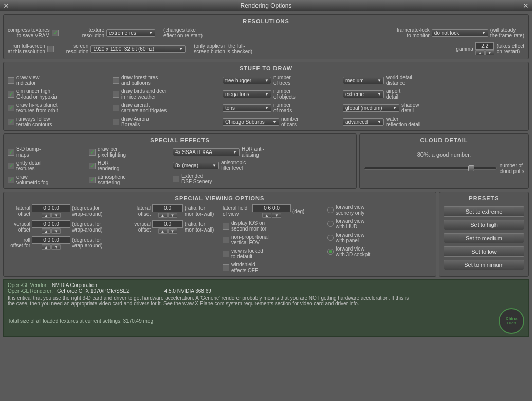 The image size is (532, 401). Describe the element at coordinates (27, 49) in the screenshot. I see `run-fullscreen-label: run full-screenat this resolution` at that location.